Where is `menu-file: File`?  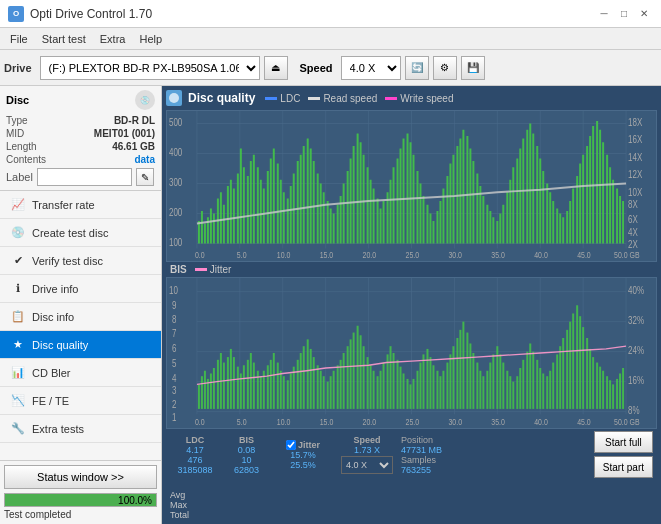 menu-file: File is located at coordinates (19, 39).